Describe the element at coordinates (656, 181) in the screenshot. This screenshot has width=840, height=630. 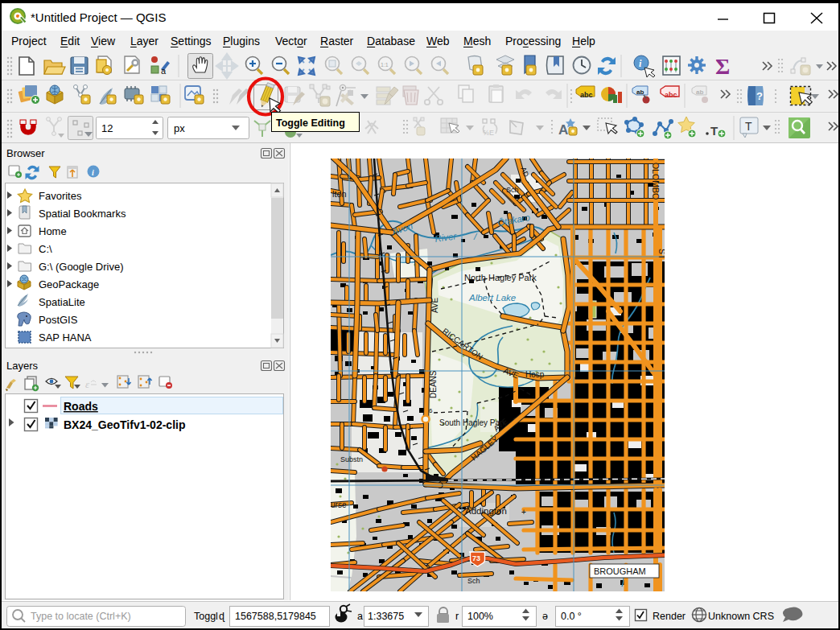
I see `svg-text: OLOMBO` at that location.